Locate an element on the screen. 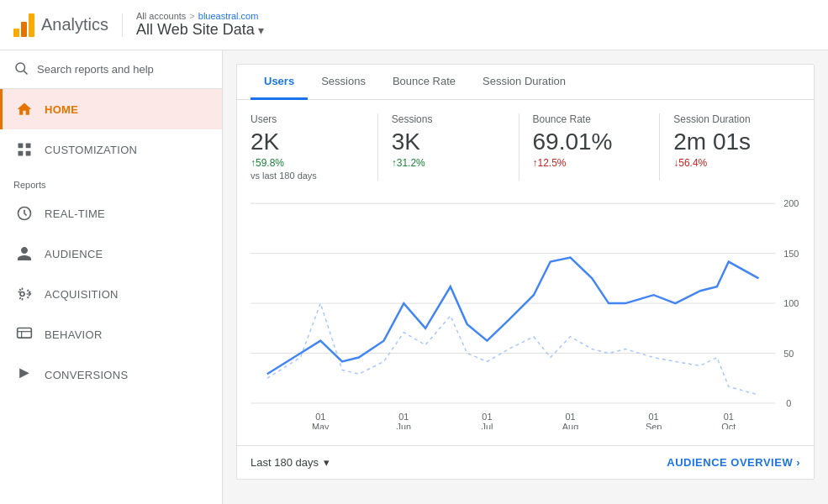  svg-text: Sep is located at coordinates (654, 425).